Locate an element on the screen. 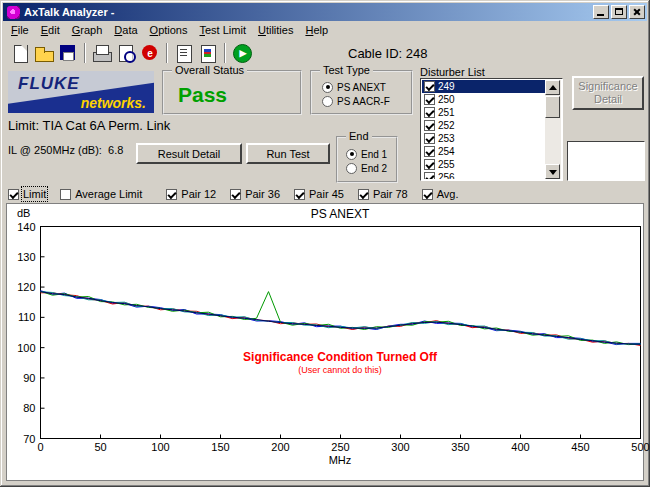 Image resolution: width=650 pixels, height=487 pixels. arrow-down-icon is located at coordinates (553, 172).